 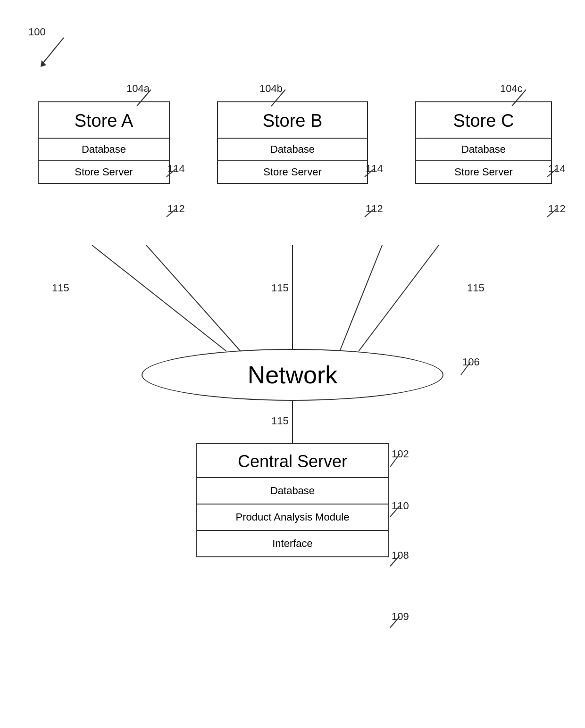 I want to click on ref-115-central: 115, so click(x=280, y=421).